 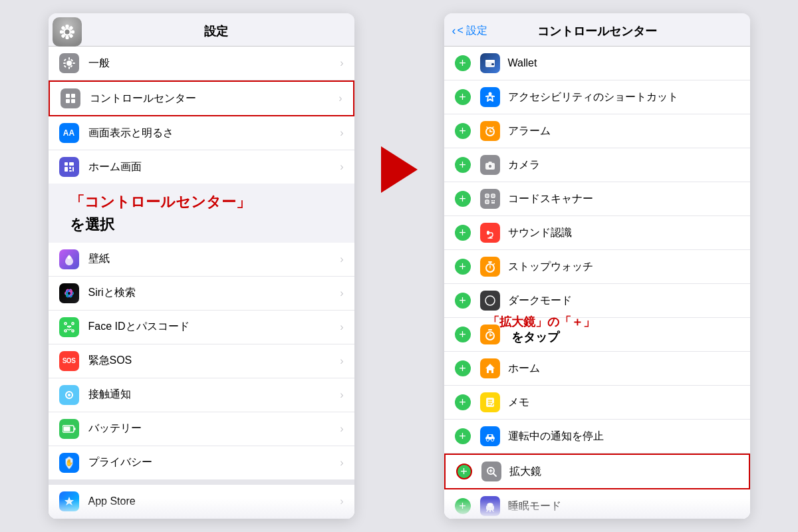 I want to click on battery-icon, so click(x=69, y=429).